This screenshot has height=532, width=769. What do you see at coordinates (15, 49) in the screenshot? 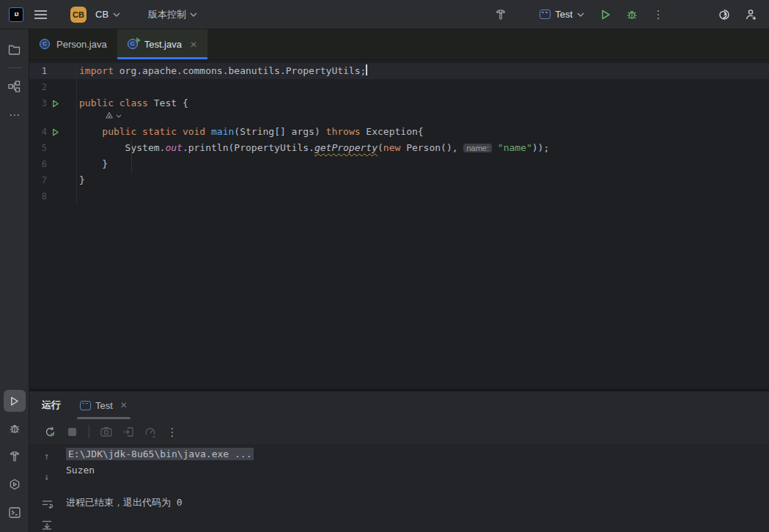
I see `sidebar-item-project` at bounding box center [15, 49].